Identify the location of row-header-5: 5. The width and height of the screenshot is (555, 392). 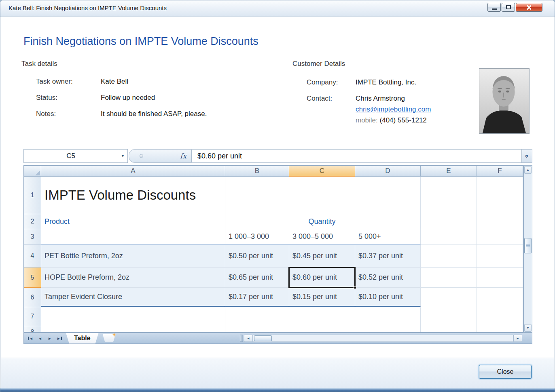
(32, 278).